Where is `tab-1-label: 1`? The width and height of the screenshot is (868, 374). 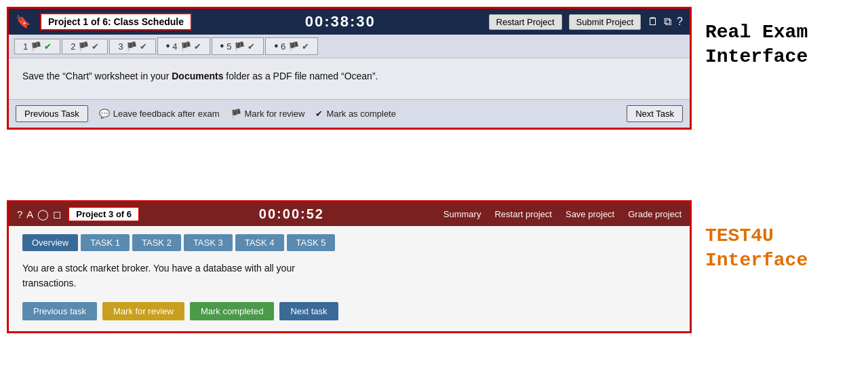 tab-1-label: 1 is located at coordinates (26, 46).